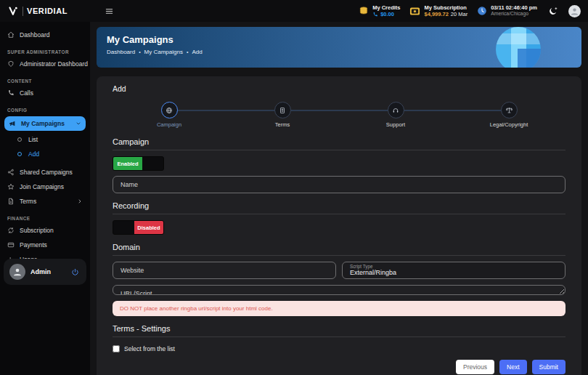 The height and width of the screenshot is (375, 588). Describe the element at coordinates (454, 270) in the screenshot. I see `script-type-select: Script Type External/Ringba` at that location.